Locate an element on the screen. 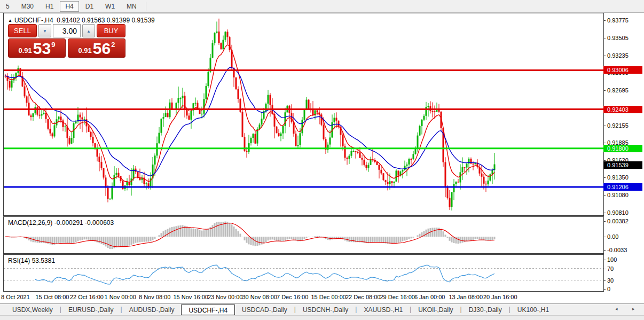 Image resolution: width=644 pixels, height=320 pixels. price-badge: 0.91800 is located at coordinates (623, 149).